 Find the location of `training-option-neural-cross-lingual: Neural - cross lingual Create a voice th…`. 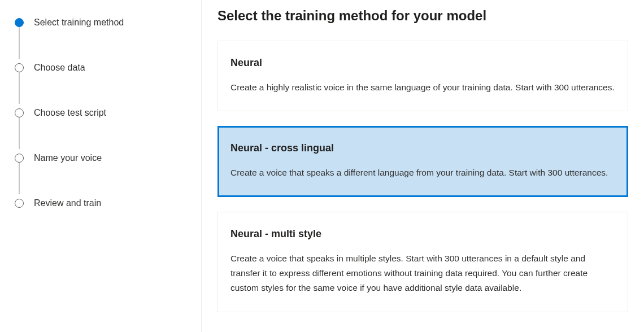

training-option-neural-cross-lingual: Neural - cross lingual Create a voice th… is located at coordinates (423, 161).